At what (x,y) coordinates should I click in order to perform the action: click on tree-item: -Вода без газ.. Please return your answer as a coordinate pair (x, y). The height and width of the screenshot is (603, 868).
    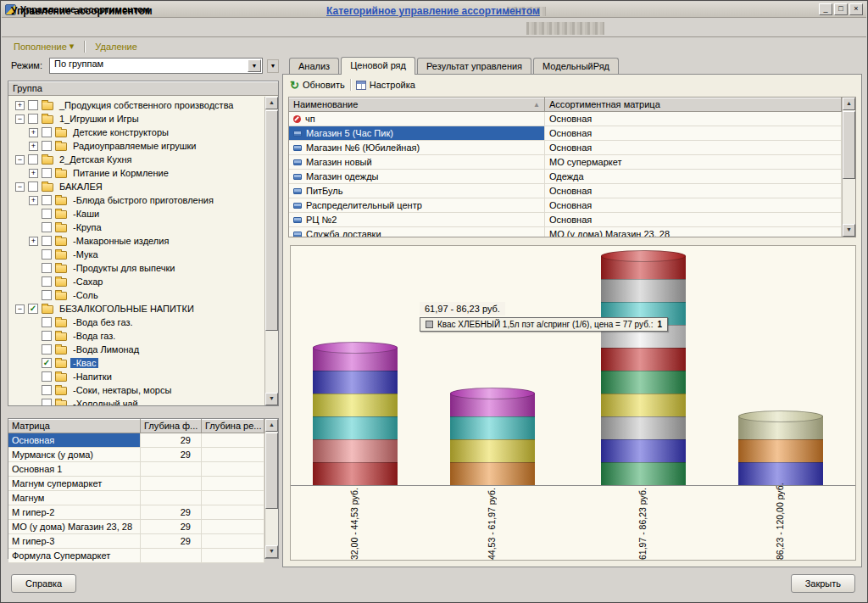
    Looking at the image, I should click on (136, 322).